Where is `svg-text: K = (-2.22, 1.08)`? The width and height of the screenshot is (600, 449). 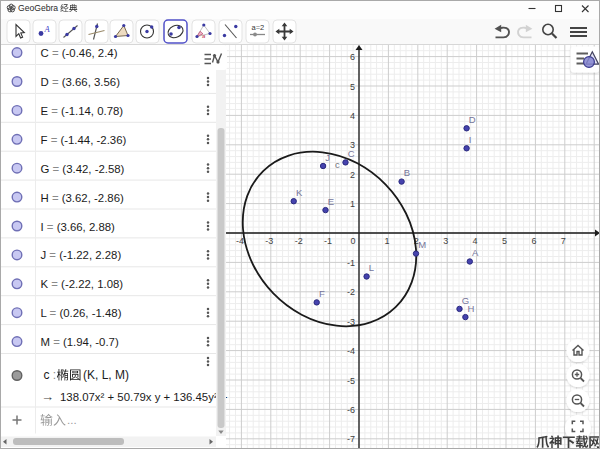
svg-text: K = (-2.22, 1.08) is located at coordinates (82, 284).